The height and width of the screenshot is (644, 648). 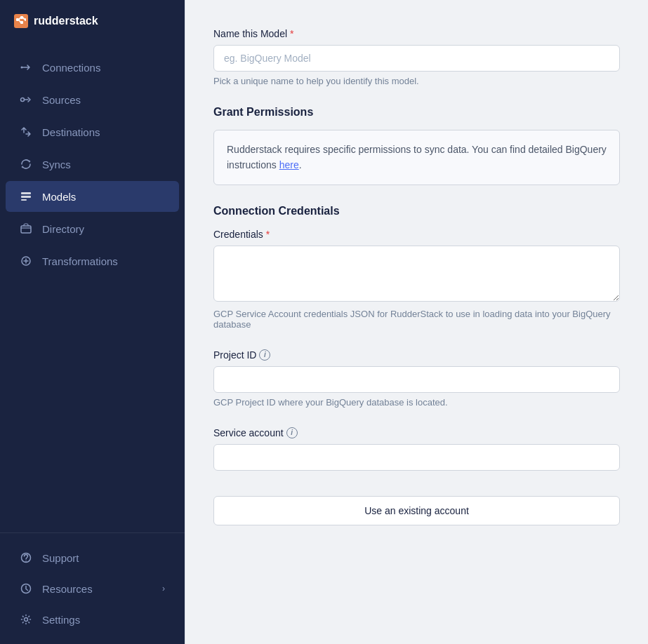 I want to click on sidebar-item-label: Models, so click(x=59, y=196).